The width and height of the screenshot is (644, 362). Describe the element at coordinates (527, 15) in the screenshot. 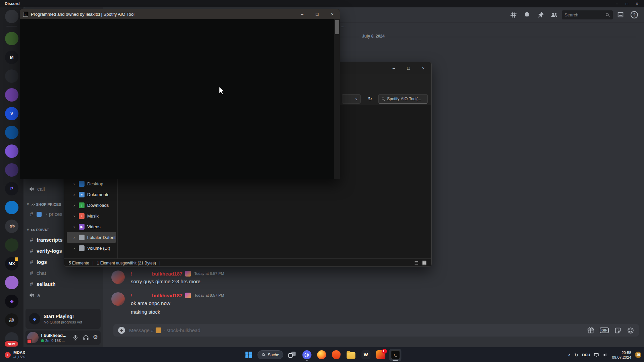

I see `notifications-bell-icon` at that location.